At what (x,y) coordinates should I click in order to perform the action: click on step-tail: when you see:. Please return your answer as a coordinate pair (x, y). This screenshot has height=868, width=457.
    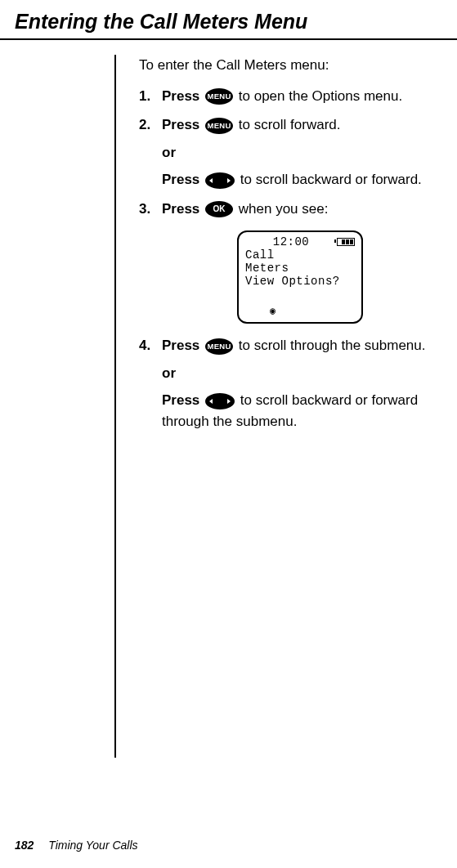
    Looking at the image, I should click on (284, 209).